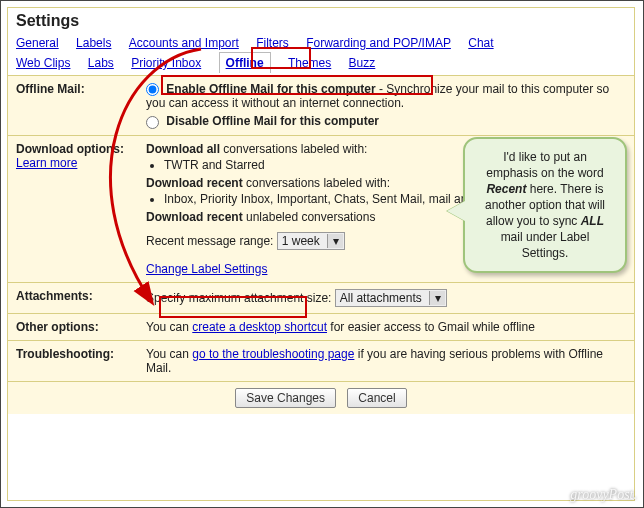 Image resolution: width=644 pixels, height=508 pixels. Describe the element at coordinates (272, 121) in the screenshot. I see `disable-offline-label: Disable Offline Mail for this computer` at that location.